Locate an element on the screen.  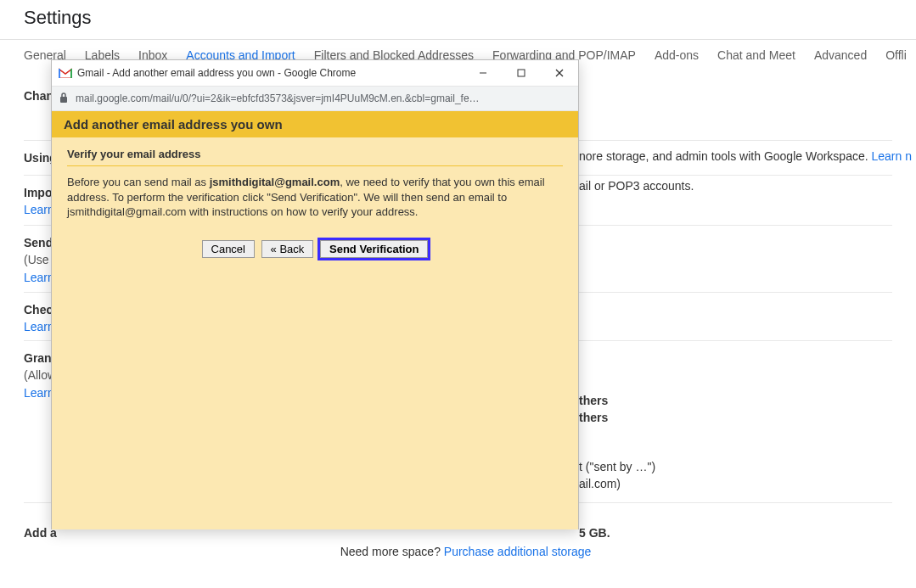
workspace-text: nore storage, and admin tools with Googl… is located at coordinates (723, 156).